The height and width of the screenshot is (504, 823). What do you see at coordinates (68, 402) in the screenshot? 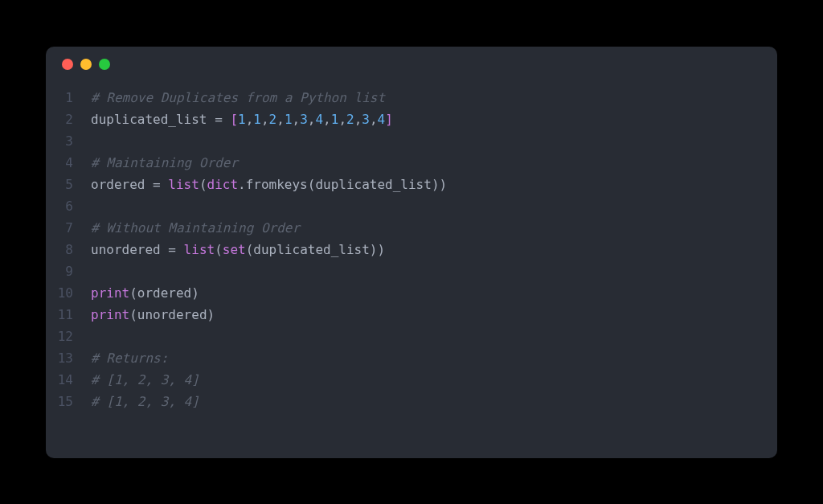
I see `line-number: 15` at bounding box center [68, 402].